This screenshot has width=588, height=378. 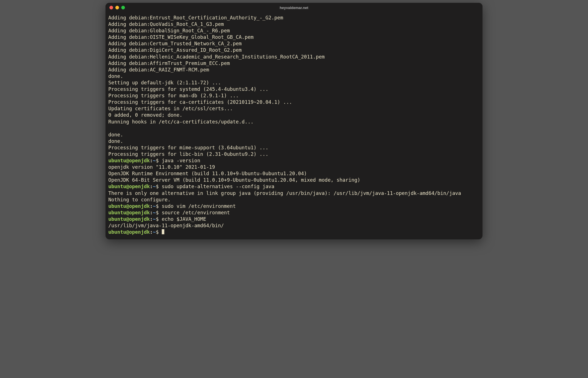 I want to click on close-button, so click(x=111, y=8).